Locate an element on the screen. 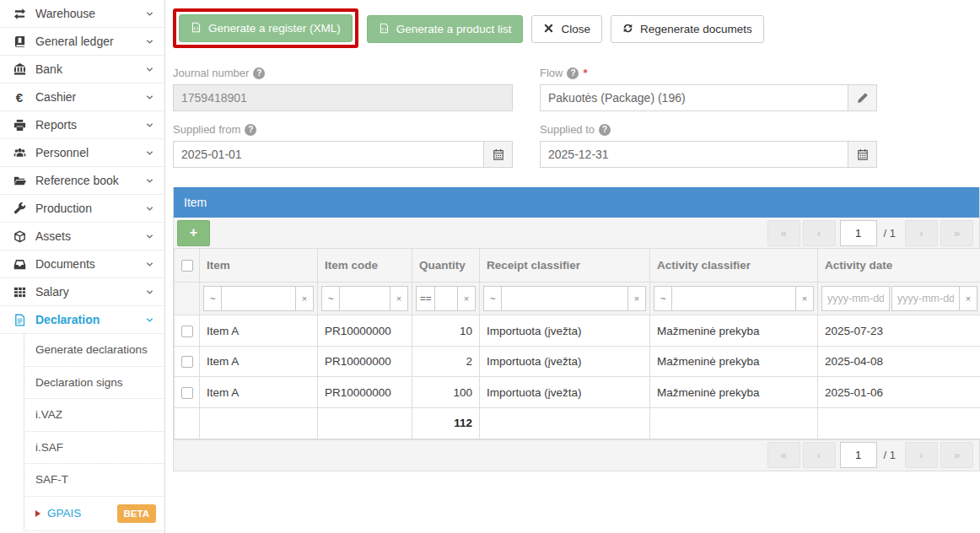  sidebar-item-label: Reports is located at coordinates (56, 125).